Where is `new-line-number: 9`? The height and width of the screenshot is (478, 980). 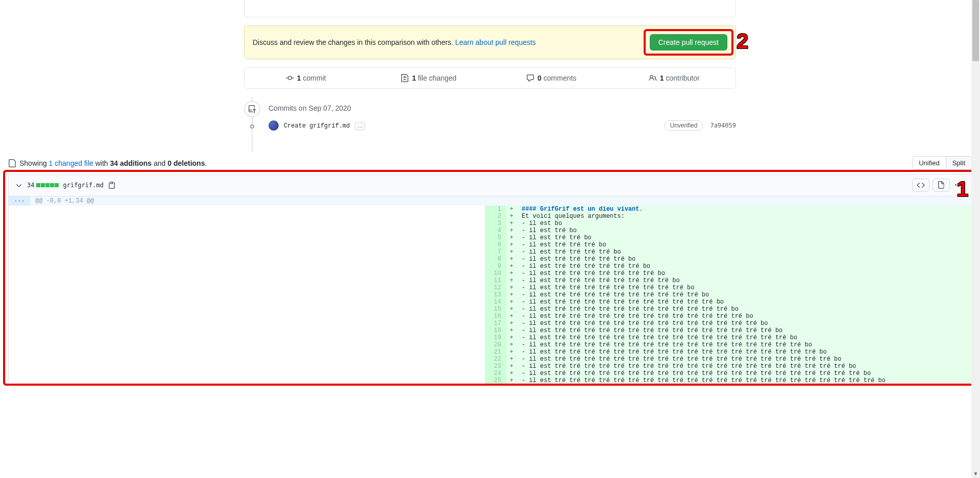
new-line-number: 9 is located at coordinates (496, 266).